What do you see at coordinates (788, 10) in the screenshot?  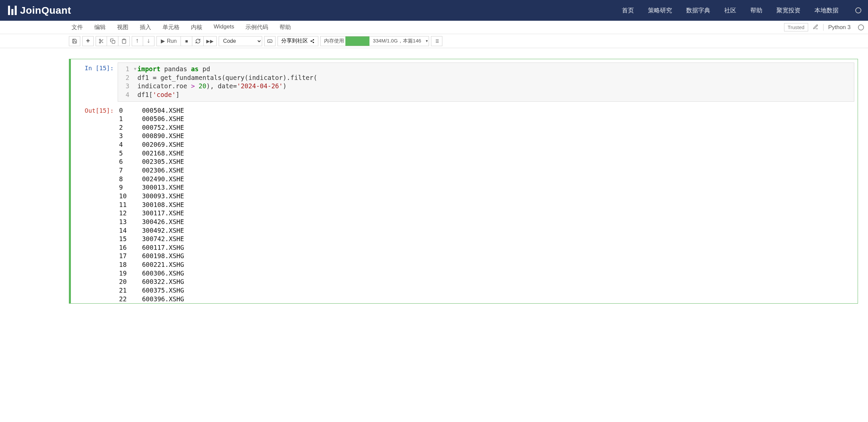 I see `nav-invest: 聚宽投资` at bounding box center [788, 10].